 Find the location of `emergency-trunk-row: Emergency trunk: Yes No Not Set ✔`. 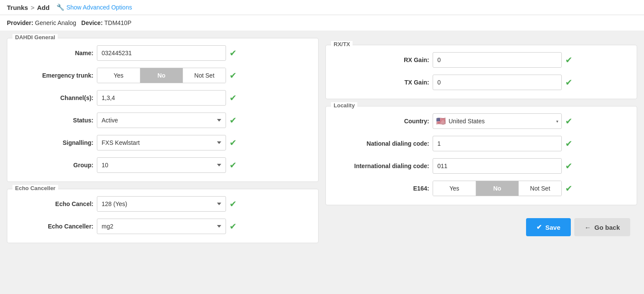

emergency-trunk-row: Emergency trunk: Yes No Not Set ✔ is located at coordinates (163, 75).